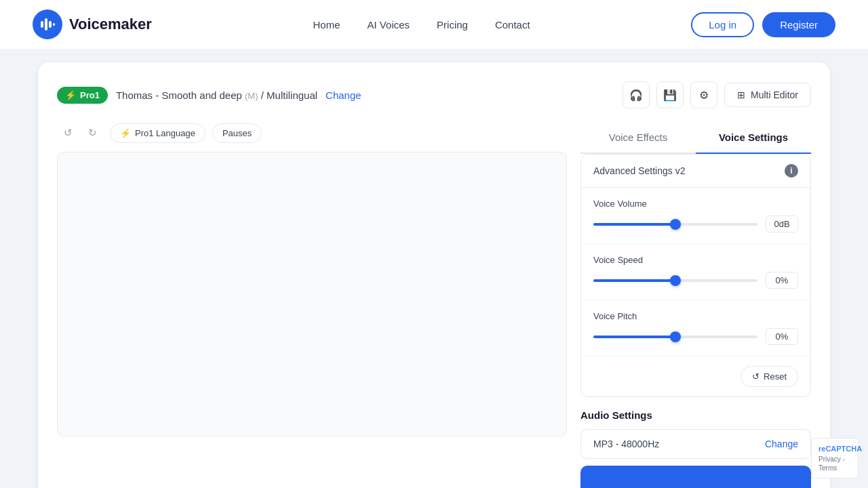 The height and width of the screenshot is (488, 868). I want to click on pro1-badge-label: Pro1, so click(90, 95).